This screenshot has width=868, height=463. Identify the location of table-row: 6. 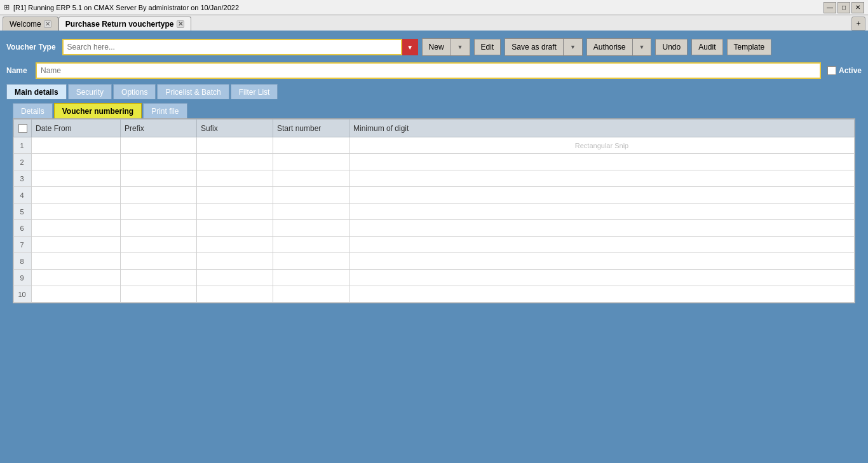
(435, 228).